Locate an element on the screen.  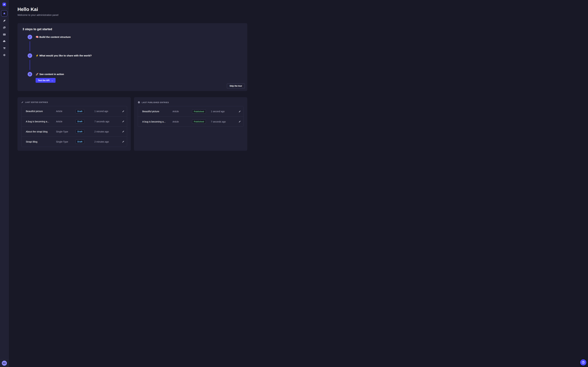
page-title: Hello Kai is located at coordinates (132, 9).